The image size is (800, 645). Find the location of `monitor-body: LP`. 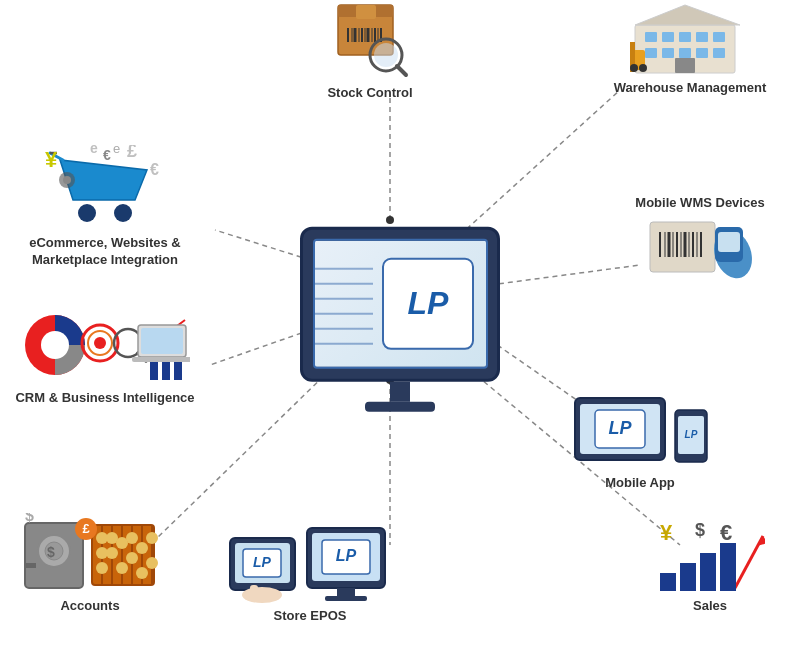

monitor-body: LP is located at coordinates (400, 304).